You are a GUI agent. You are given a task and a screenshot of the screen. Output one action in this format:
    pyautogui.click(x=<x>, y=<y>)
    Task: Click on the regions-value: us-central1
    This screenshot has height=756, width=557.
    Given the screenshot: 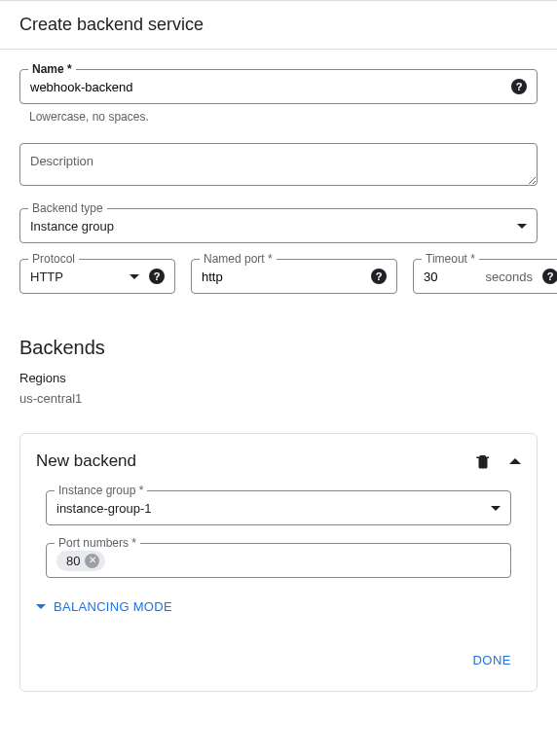 What is the action you would take?
    pyautogui.click(x=278, y=399)
    